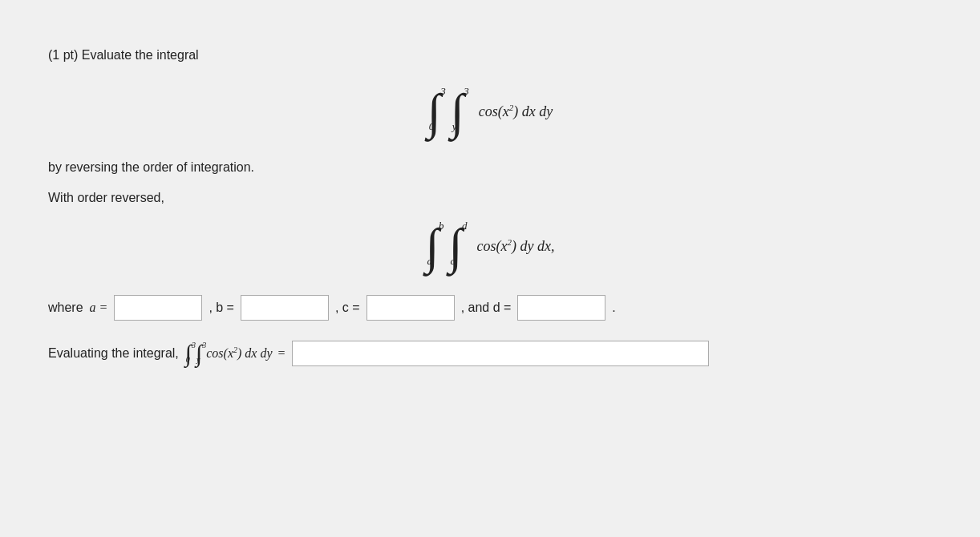  I want to click on original-integral-display: 3 ∫ 0 3 ∫ y cos(x2) dx dy, so click(490, 111).